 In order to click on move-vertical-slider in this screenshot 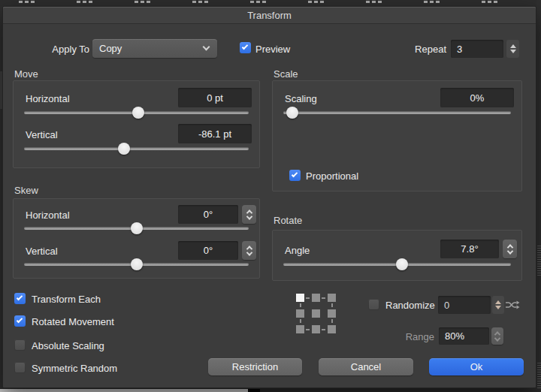, I will do `click(137, 149)`.